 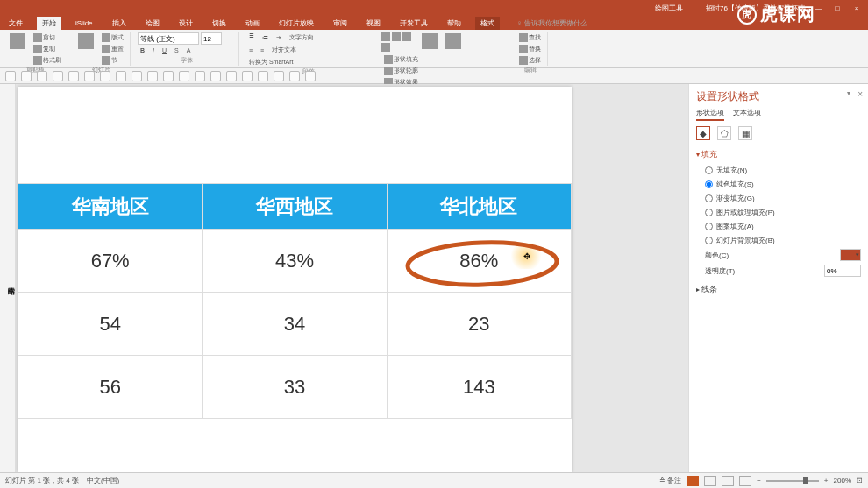 I want to click on qat-undo, so click(x=26, y=76).